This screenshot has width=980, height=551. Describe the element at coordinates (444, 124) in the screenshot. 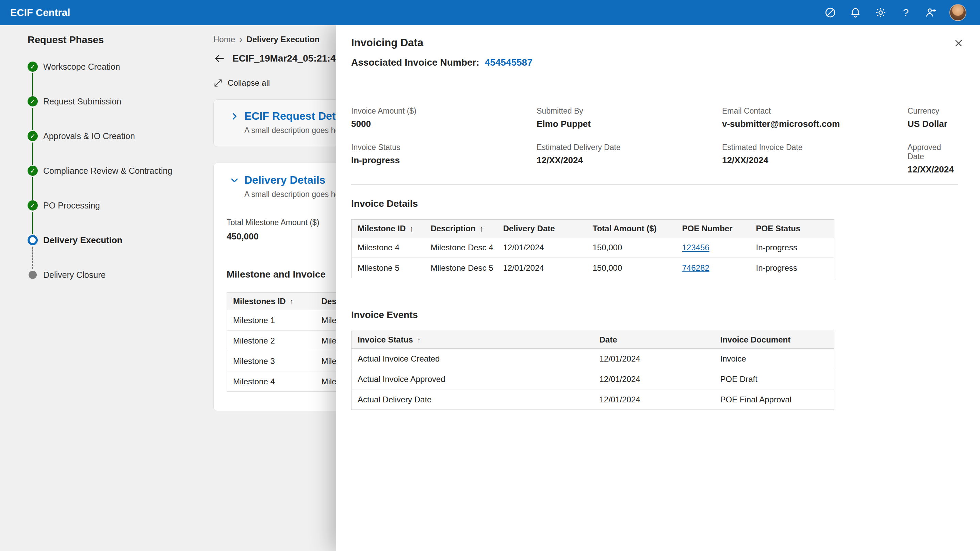

I see `field-value: 5000` at that location.